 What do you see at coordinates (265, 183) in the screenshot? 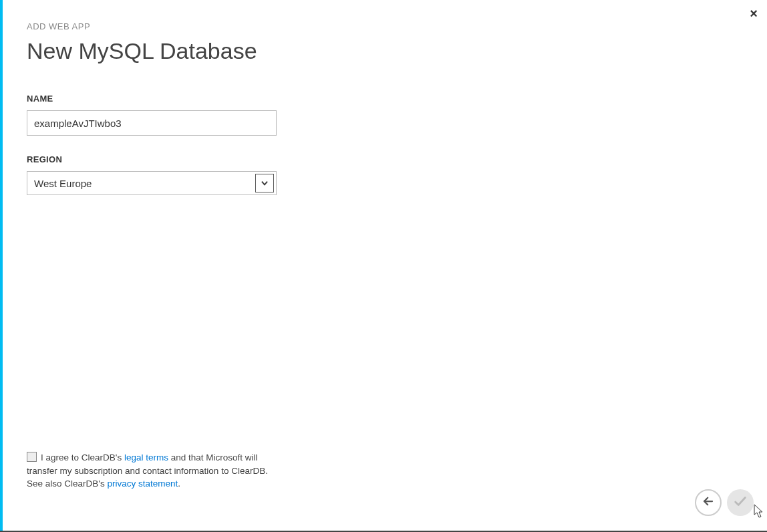
I see `chevron-down-icon` at bounding box center [265, 183].